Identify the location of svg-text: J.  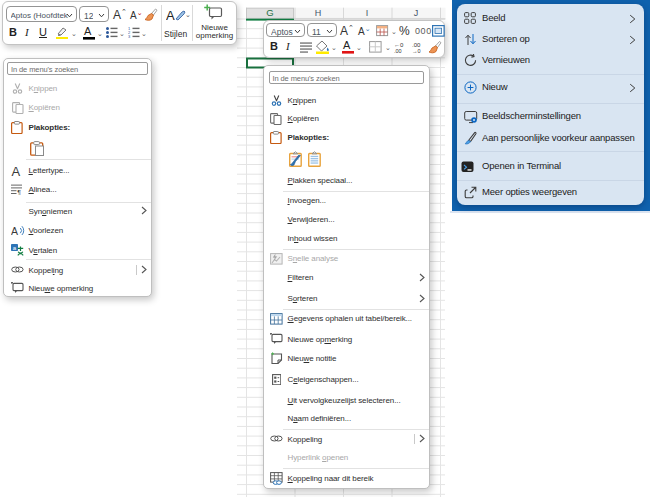
(416, 13).